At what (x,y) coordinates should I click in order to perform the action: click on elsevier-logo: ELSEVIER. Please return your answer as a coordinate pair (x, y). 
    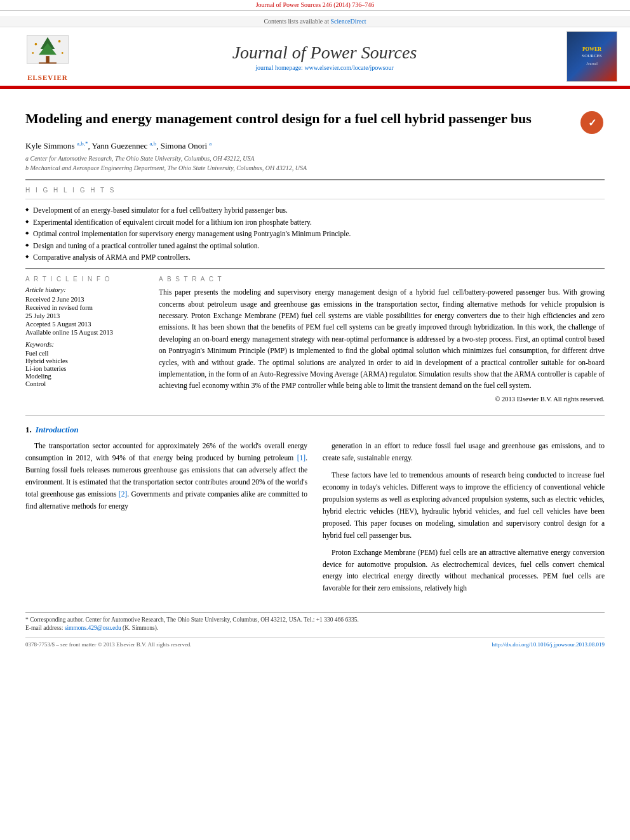
    Looking at the image, I should click on (48, 57).